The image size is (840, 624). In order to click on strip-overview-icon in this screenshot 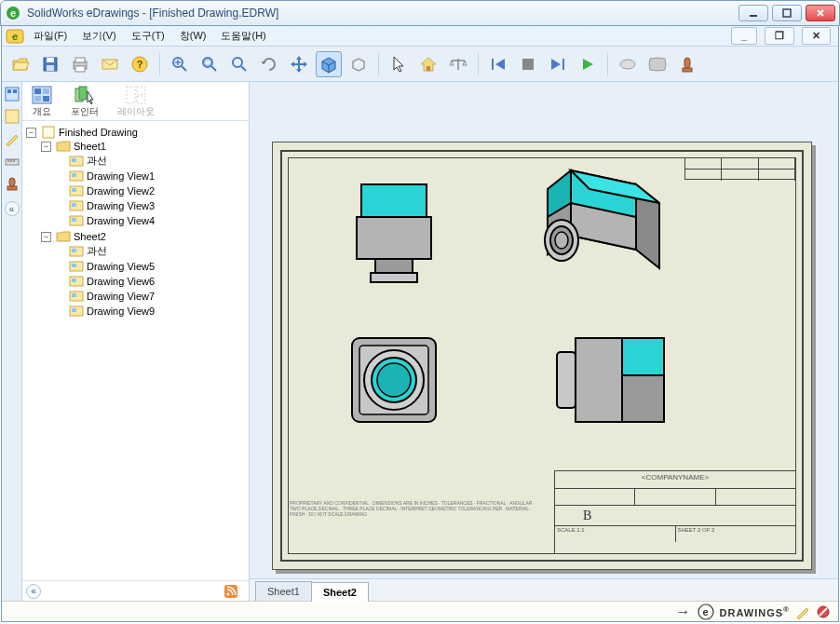, I will do `click(12, 94)`.